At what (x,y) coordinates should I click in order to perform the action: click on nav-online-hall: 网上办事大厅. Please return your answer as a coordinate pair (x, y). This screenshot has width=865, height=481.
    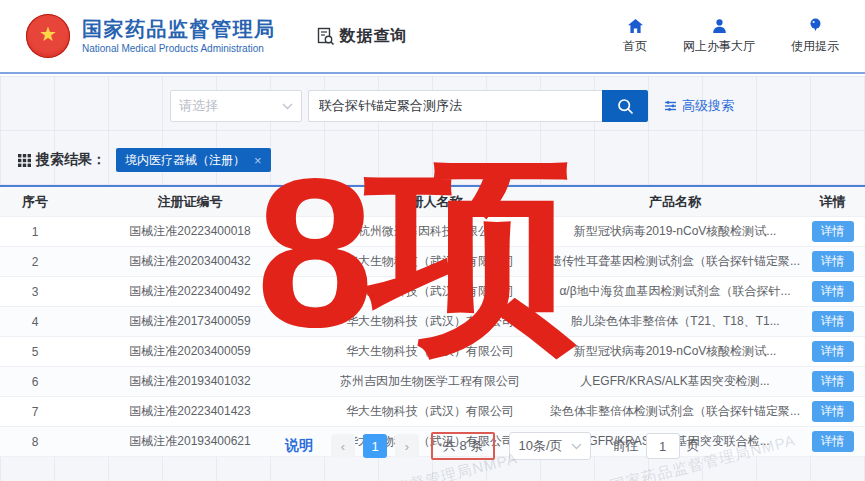
    Looking at the image, I should click on (719, 36).